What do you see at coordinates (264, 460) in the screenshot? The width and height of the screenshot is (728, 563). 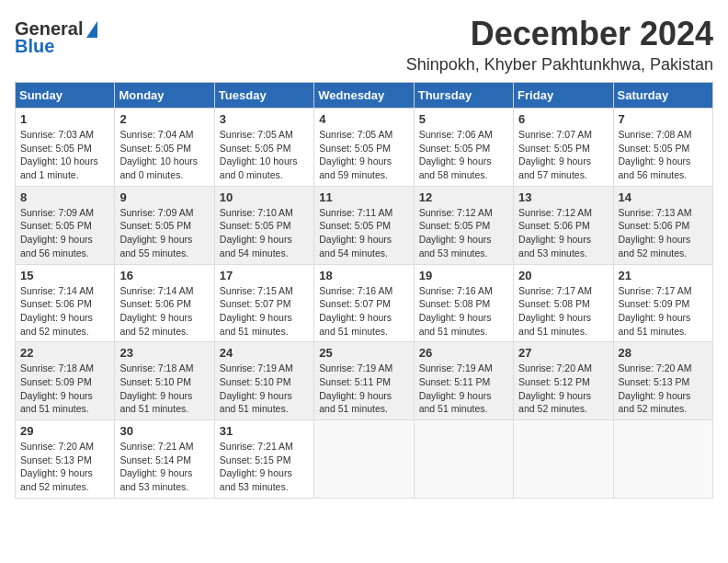 I see `table-row: 31Sunrise: 7:21 AM Sunset: 5:15 PM Dayli…` at bounding box center [264, 460].